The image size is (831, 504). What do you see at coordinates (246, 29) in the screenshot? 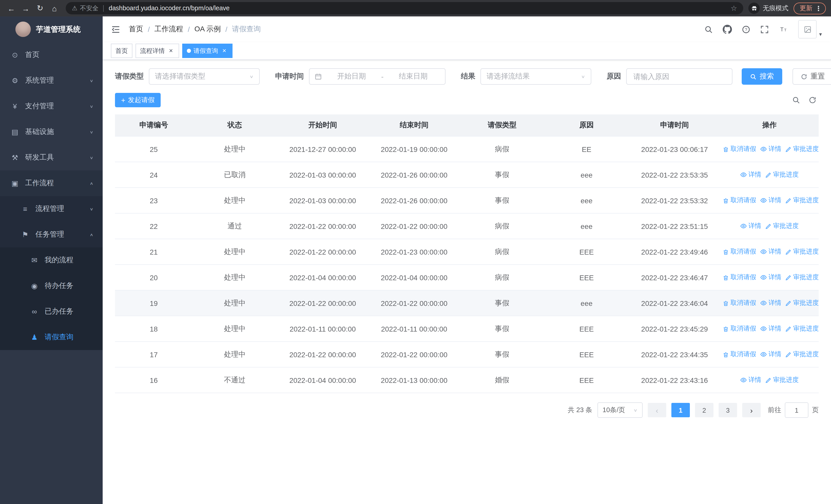
I see `breadcrumb-item: 请假查询` at bounding box center [246, 29].